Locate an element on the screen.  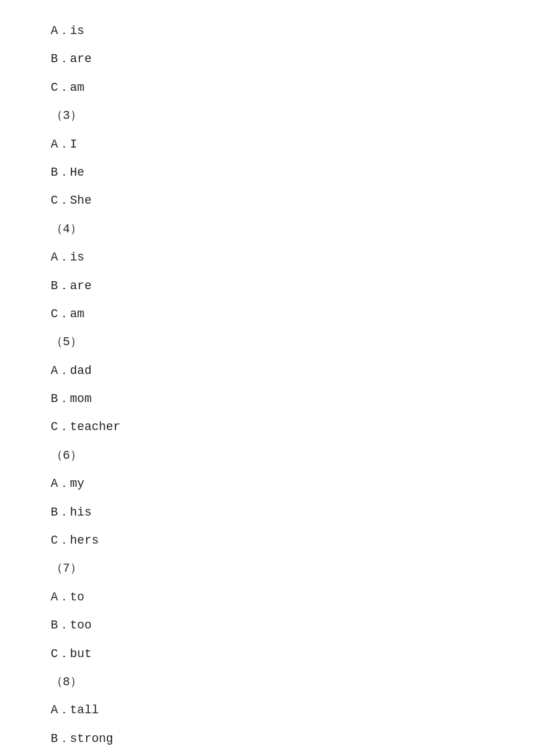
content-line-b6: B．his is located at coordinates (267, 512).